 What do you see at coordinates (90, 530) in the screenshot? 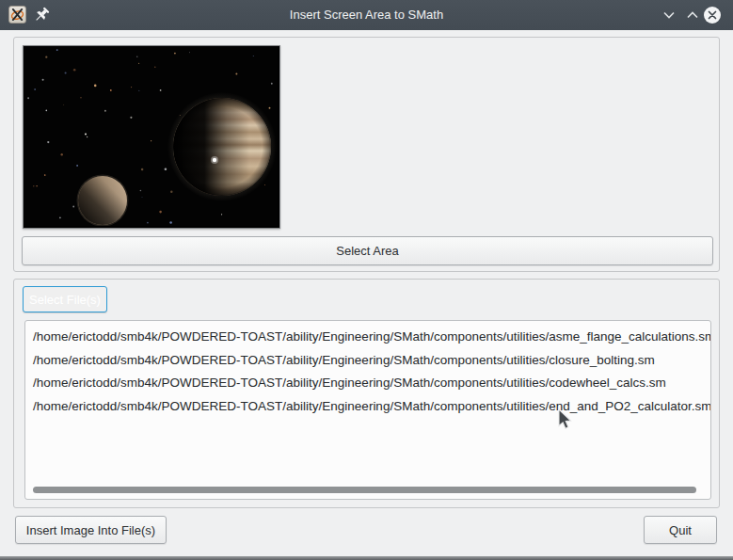
I see `insert-image-button: Insert Image Into File(s)` at bounding box center [90, 530].